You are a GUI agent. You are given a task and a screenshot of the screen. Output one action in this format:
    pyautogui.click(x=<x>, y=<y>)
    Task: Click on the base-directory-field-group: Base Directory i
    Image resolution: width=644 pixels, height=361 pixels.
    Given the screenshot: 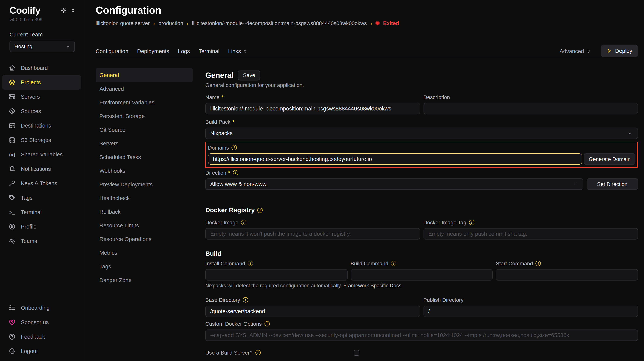 What is the action you would take?
    pyautogui.click(x=312, y=307)
    